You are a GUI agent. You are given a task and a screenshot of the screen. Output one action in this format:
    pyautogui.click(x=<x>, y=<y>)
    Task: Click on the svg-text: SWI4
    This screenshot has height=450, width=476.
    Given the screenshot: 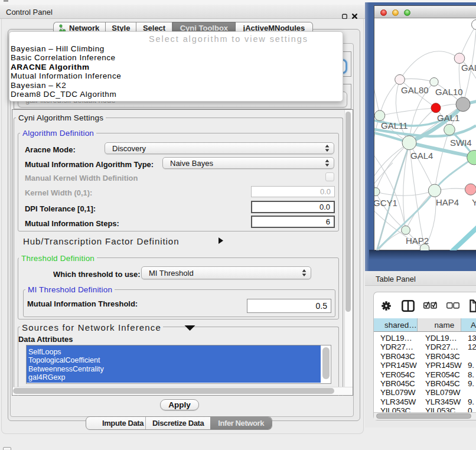 What is the action you would take?
    pyautogui.click(x=461, y=143)
    